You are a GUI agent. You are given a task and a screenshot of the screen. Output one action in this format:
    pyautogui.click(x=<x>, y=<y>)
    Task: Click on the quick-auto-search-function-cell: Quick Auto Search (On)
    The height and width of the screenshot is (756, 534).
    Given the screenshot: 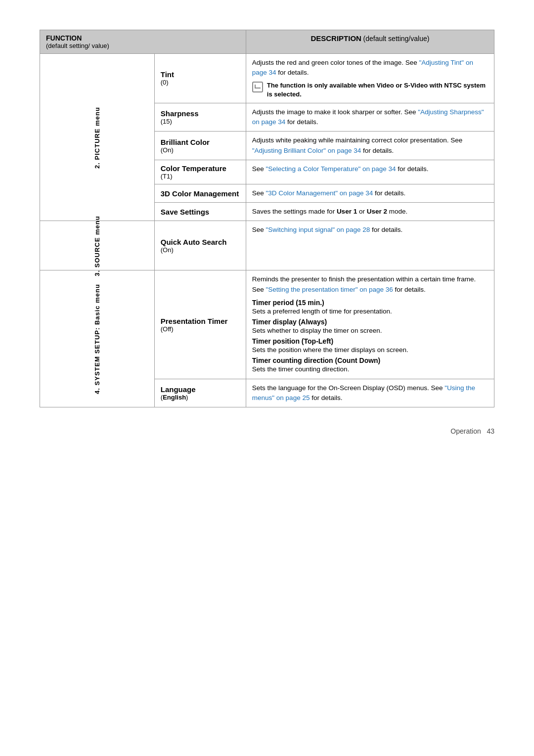 What is the action you would take?
    pyautogui.click(x=200, y=246)
    